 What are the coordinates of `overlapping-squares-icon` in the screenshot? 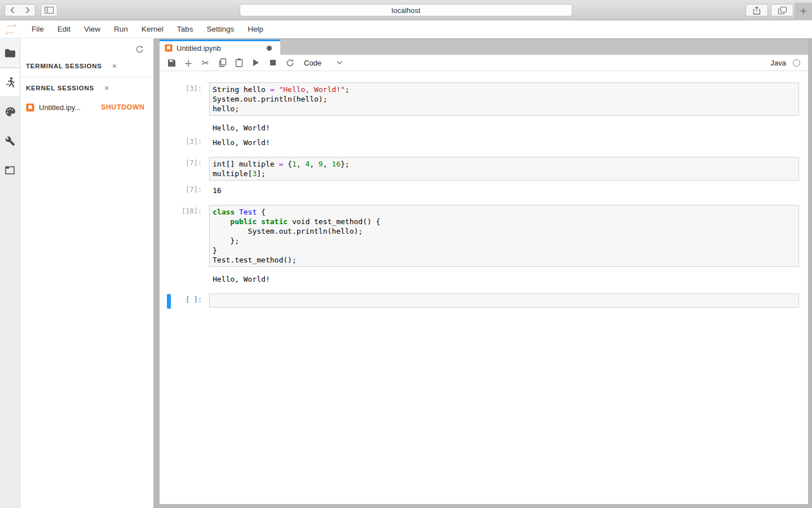 It's located at (783, 10).